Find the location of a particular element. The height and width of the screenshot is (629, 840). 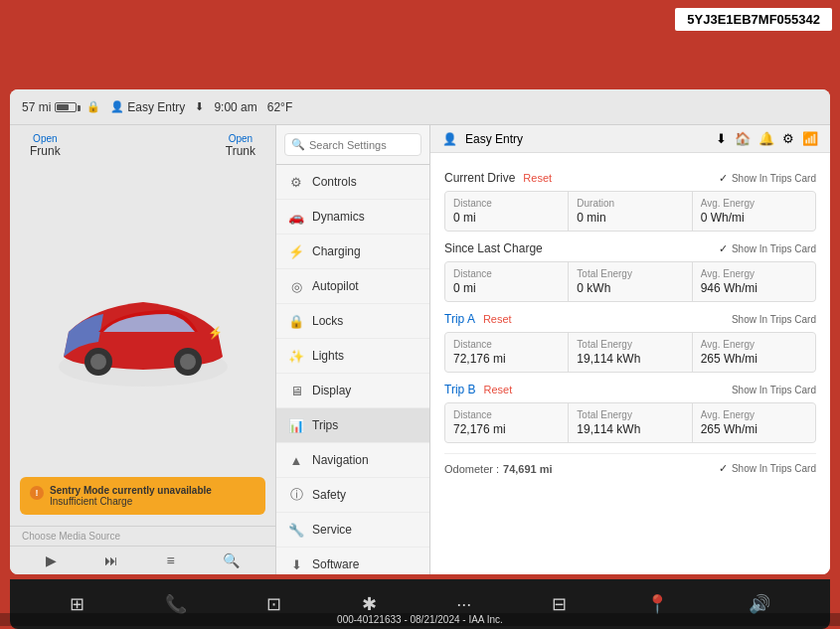

playback-bar: ▶ ⏭ ≡ 🔍 is located at coordinates (143, 560).